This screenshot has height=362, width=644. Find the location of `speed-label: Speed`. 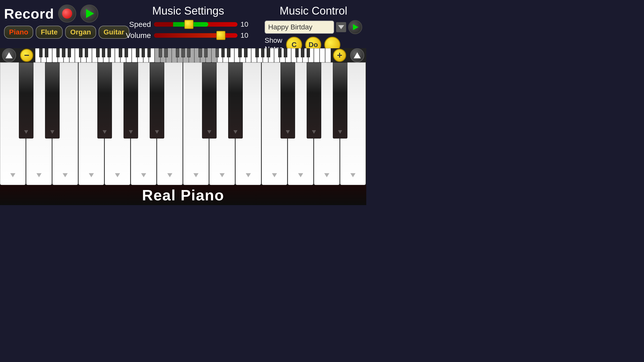

speed-label: Speed is located at coordinates (136, 24).